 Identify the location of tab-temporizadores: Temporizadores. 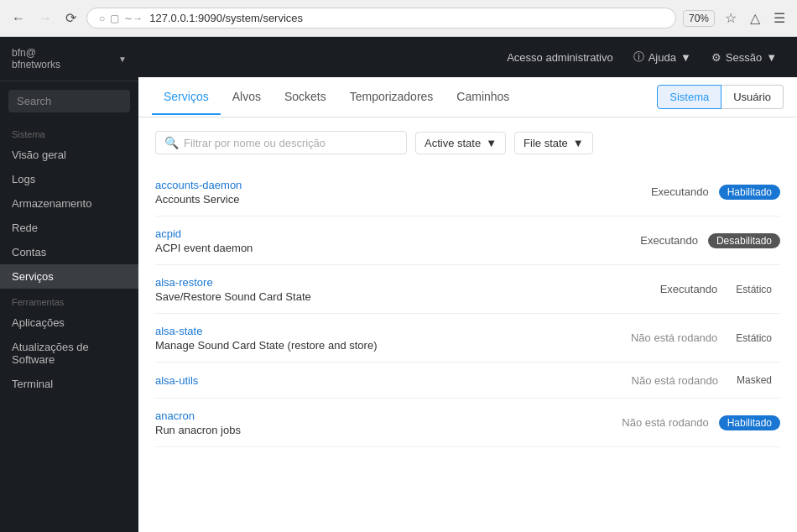
(392, 97).